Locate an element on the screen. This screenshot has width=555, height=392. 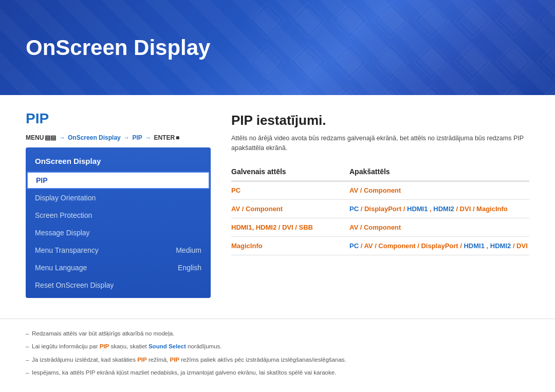
note-pip-highlight2: PIP is located at coordinates (142, 360).